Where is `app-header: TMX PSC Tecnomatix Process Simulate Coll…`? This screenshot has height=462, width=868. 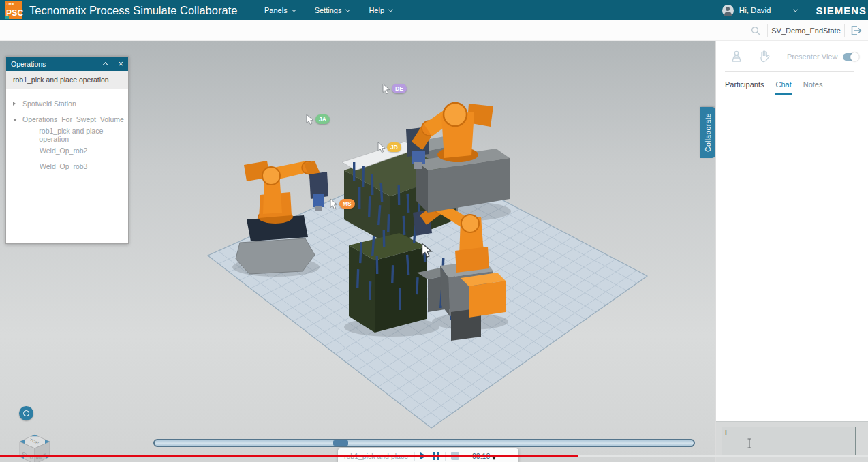 app-header: TMX PSC Tecnomatix Process Simulate Coll… is located at coordinates (434, 10).